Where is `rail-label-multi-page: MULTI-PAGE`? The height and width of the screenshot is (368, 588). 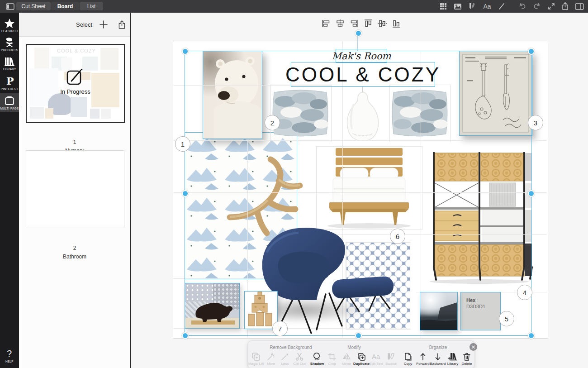 rail-label-multi-page: MULTI-PAGE is located at coordinates (10, 109).